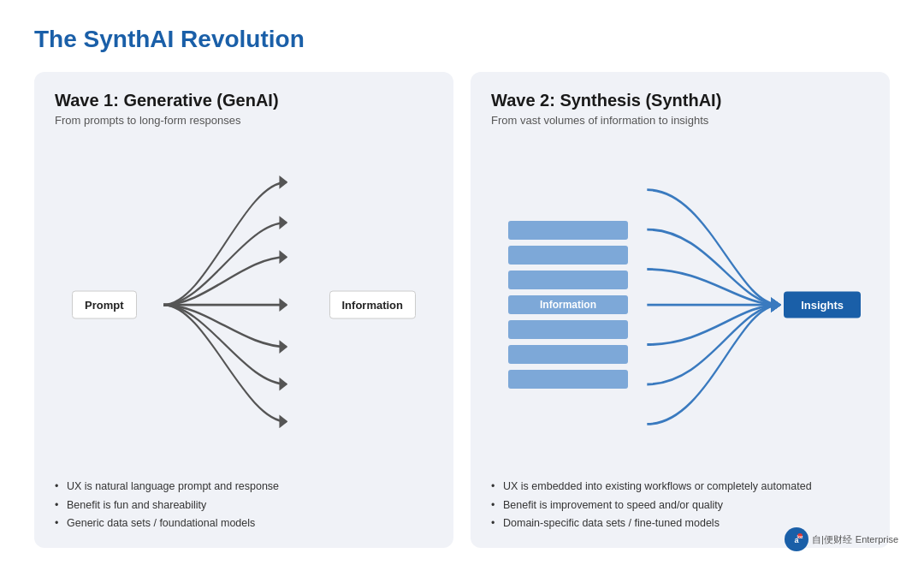  What do you see at coordinates (244, 486) in the screenshot?
I see `wave1-bullet-1: UX is natural language prompt and respon…` at bounding box center [244, 486].